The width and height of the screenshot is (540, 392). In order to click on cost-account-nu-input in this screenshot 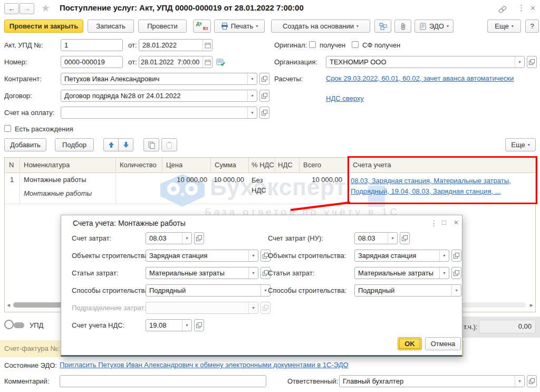, I will do `click(371, 238)`.